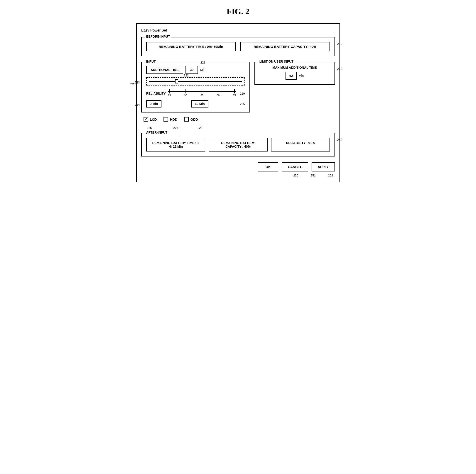 The height and width of the screenshot is (474, 476). I want to click on scale-tick-95: 95, so click(170, 93).